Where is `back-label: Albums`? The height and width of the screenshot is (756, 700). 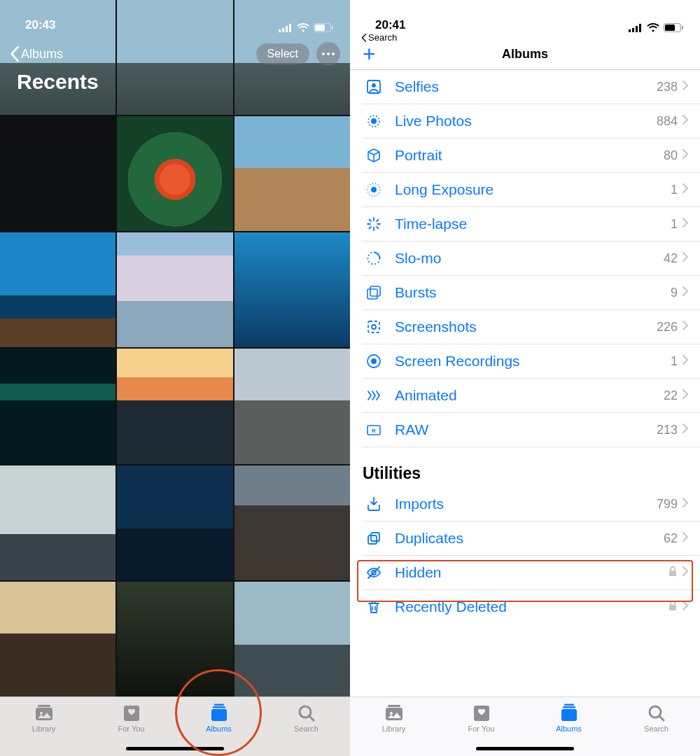 back-label: Albums is located at coordinates (42, 55).